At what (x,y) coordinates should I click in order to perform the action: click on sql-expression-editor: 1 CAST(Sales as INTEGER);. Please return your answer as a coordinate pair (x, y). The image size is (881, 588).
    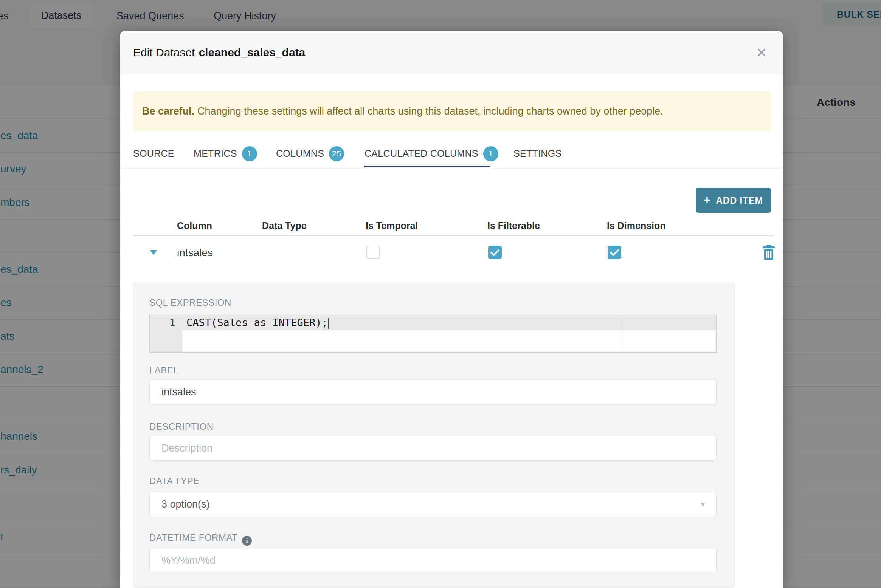
    Looking at the image, I should click on (433, 334).